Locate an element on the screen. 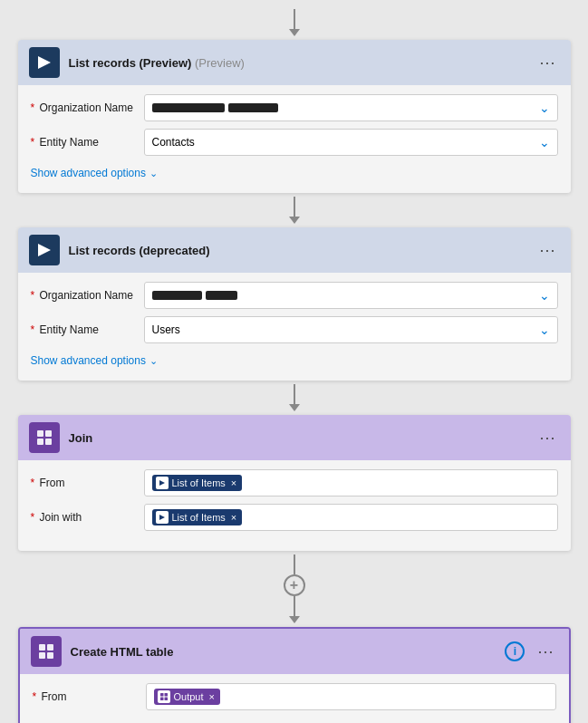  tag-label-4: Output is located at coordinates (188, 697).